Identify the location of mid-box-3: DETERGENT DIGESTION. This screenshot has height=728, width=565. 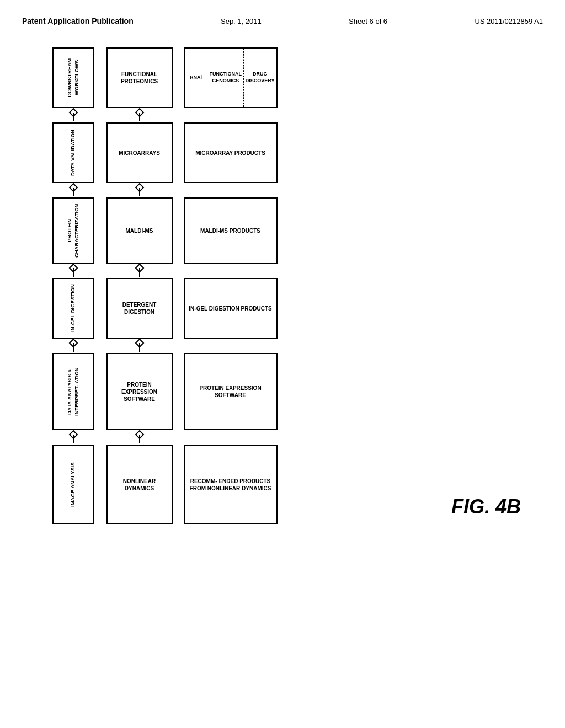
(140, 308).